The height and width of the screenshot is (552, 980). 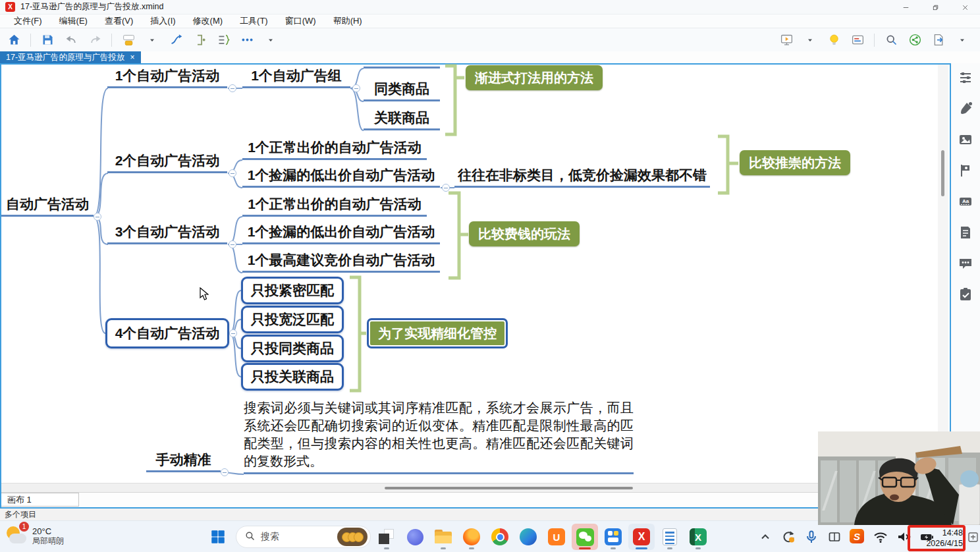 What do you see at coordinates (303, 537) in the screenshot?
I see `taskbar-search-box: 搜索` at bounding box center [303, 537].